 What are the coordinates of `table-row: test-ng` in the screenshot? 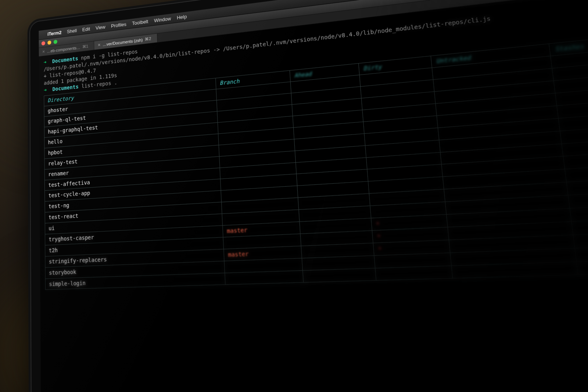 It's located at (316, 187).